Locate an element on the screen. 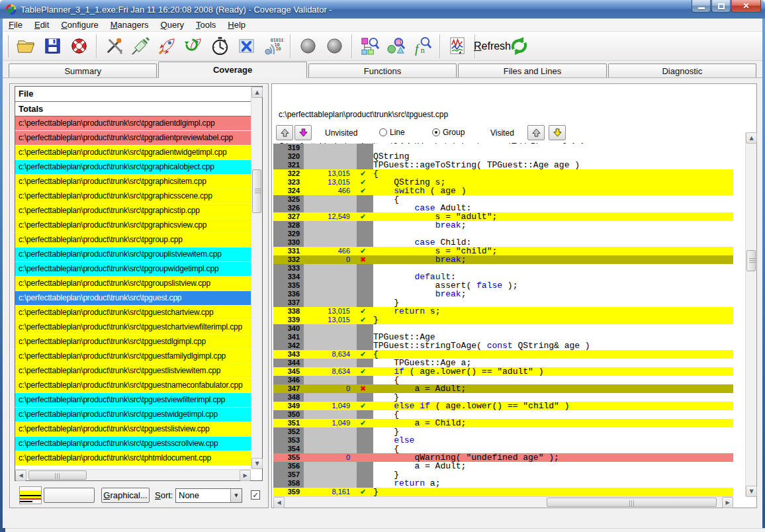 The width and height of the screenshot is (765, 532). code-hscrollbar: ◀ ▶ is located at coordinates (503, 502).